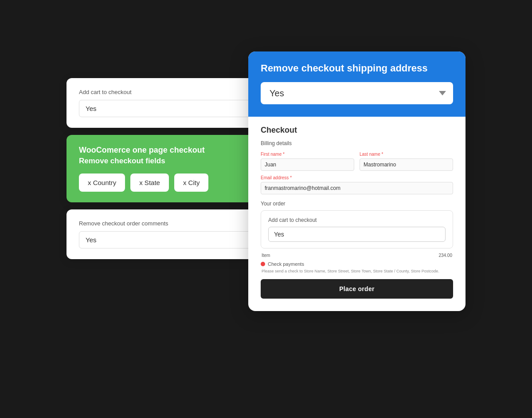  I want to click on tag-city: x City, so click(192, 183).